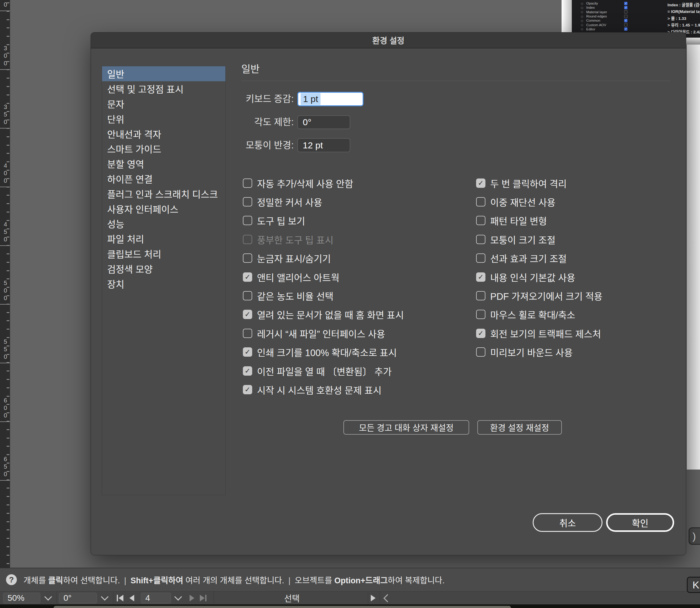  Describe the element at coordinates (539, 352) in the screenshot. I see `checkbox-row: 미리보기 바운드 사용` at that location.